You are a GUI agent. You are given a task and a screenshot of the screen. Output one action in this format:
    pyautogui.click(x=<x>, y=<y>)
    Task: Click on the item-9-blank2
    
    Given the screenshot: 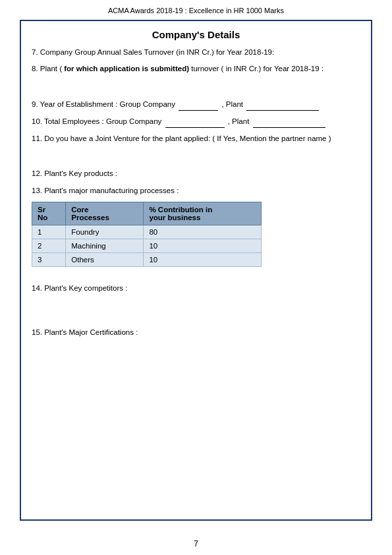 What is the action you would take?
    pyautogui.click(x=283, y=105)
    